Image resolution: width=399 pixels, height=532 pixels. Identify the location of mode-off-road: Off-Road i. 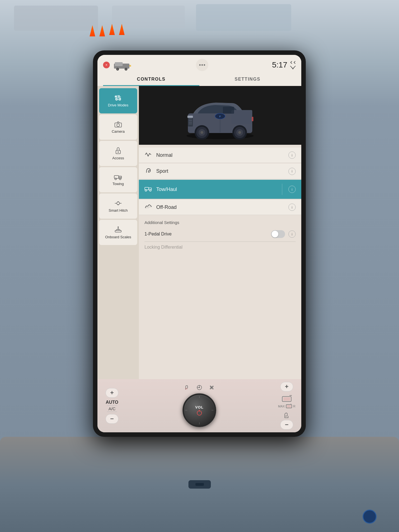
(220, 207).